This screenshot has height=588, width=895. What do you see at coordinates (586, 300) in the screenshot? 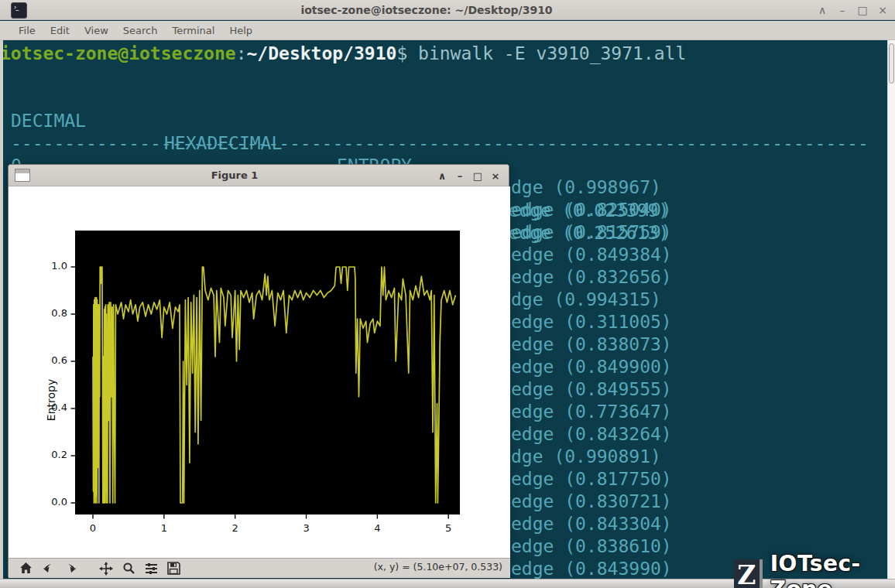
I see `output-row-fragment: dge (0.994315)` at bounding box center [586, 300].